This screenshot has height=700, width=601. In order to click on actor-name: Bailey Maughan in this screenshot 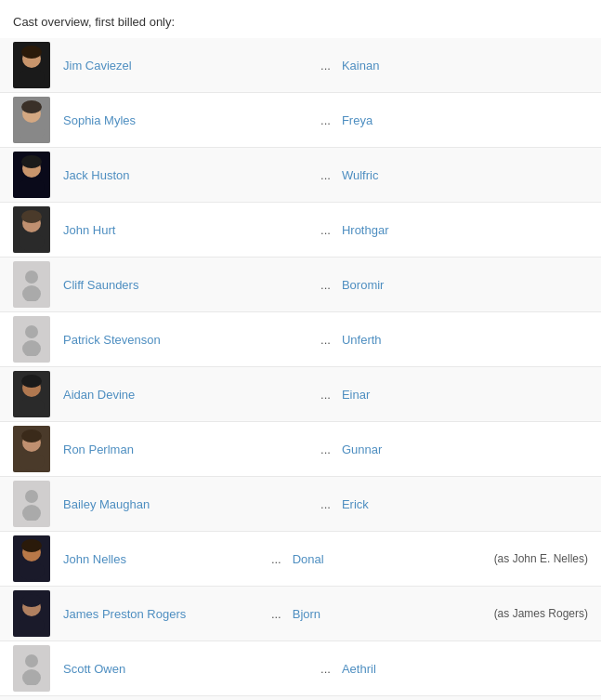, I will do `click(186, 504)`.